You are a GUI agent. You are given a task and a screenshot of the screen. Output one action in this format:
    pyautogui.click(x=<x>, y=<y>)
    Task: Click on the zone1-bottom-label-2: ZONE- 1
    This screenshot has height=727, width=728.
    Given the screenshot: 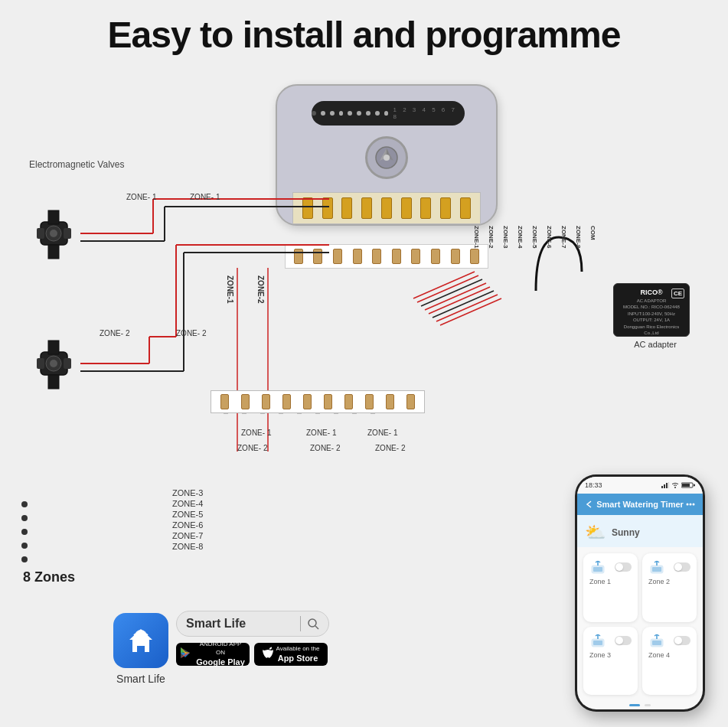 What is the action you would take?
    pyautogui.click(x=322, y=433)
    